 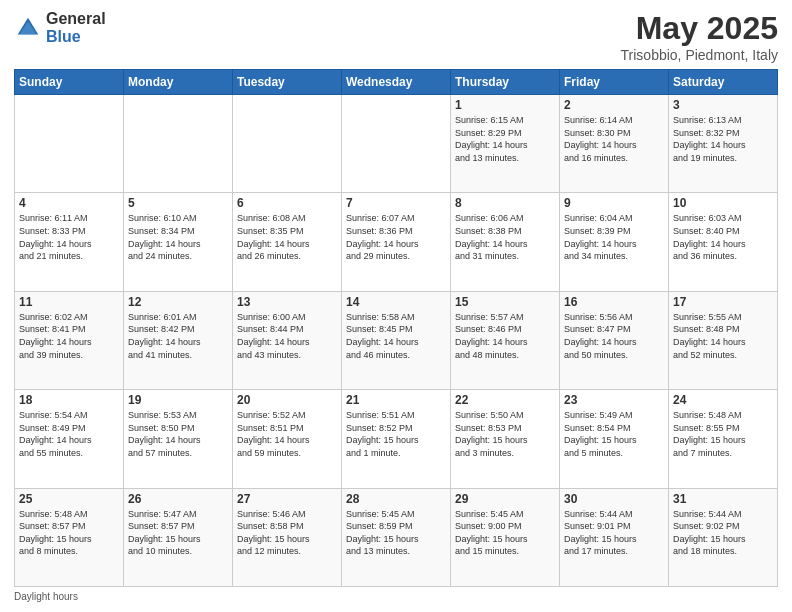 What do you see at coordinates (700, 55) in the screenshot?
I see `subtitle: Trisobbio, Piedmont, Italy` at bounding box center [700, 55].